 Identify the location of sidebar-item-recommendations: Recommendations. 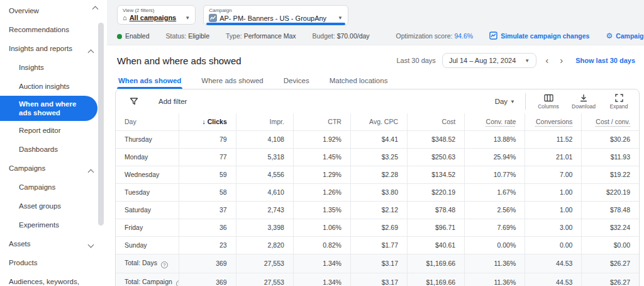
(53, 30).